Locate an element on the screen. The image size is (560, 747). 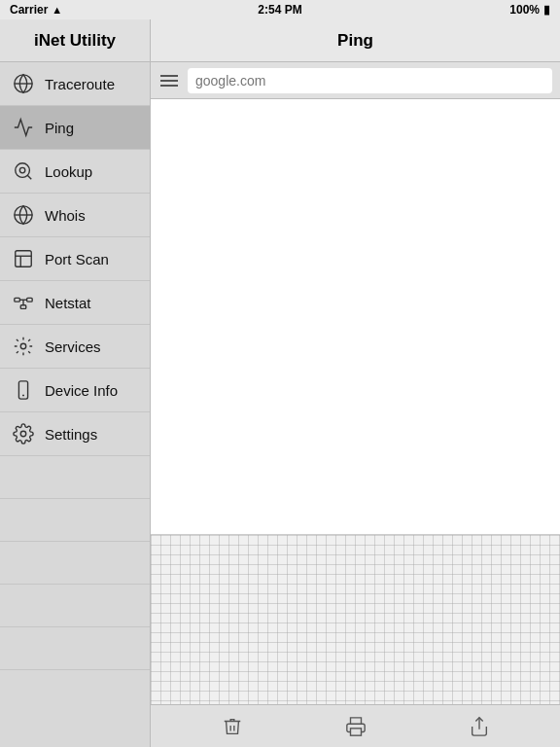
main-panel-title: Ping is located at coordinates (356, 41).